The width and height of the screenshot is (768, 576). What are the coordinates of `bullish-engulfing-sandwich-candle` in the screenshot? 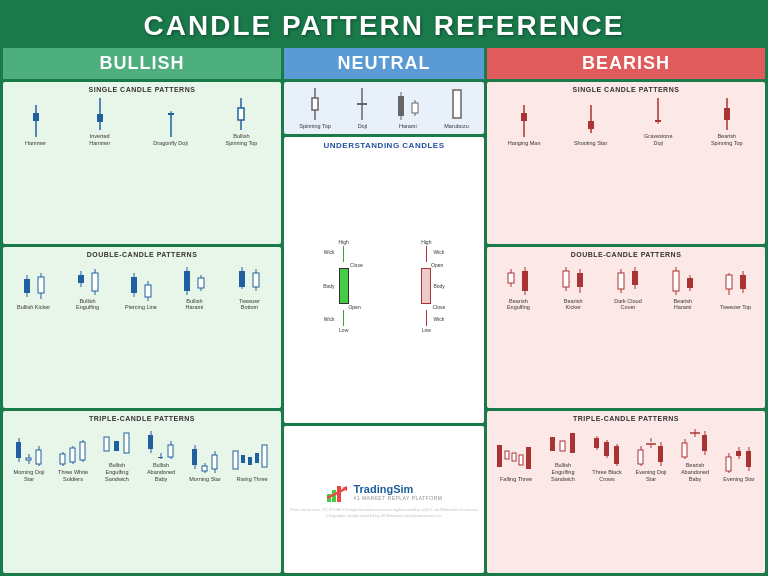 It's located at (117, 443).